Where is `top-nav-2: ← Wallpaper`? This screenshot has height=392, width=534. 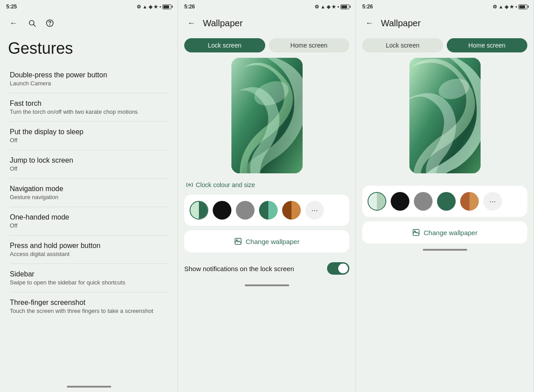 top-nav-2: ← Wallpaper is located at coordinates (267, 24).